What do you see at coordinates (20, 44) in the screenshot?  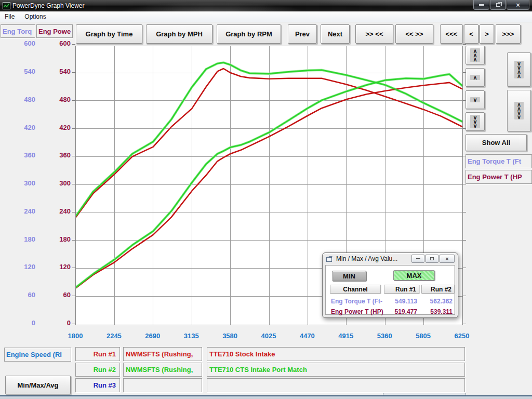 I see `y-tick-label-torque: 600` at bounding box center [20, 44].